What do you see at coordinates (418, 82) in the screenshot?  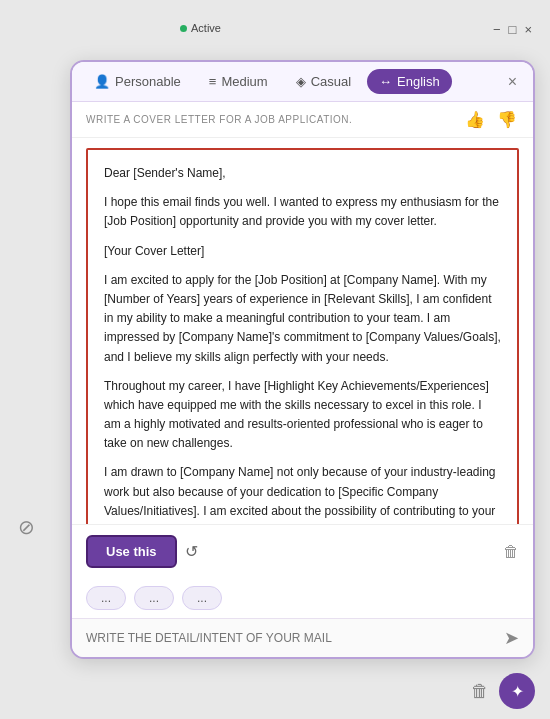 I see `tab-english-label: English` at bounding box center [418, 82].